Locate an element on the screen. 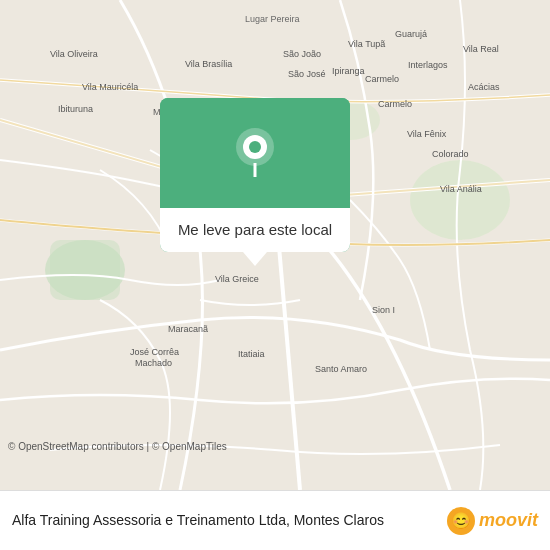 The image size is (550, 550). svg-text: Vila Anália is located at coordinates (461, 189).